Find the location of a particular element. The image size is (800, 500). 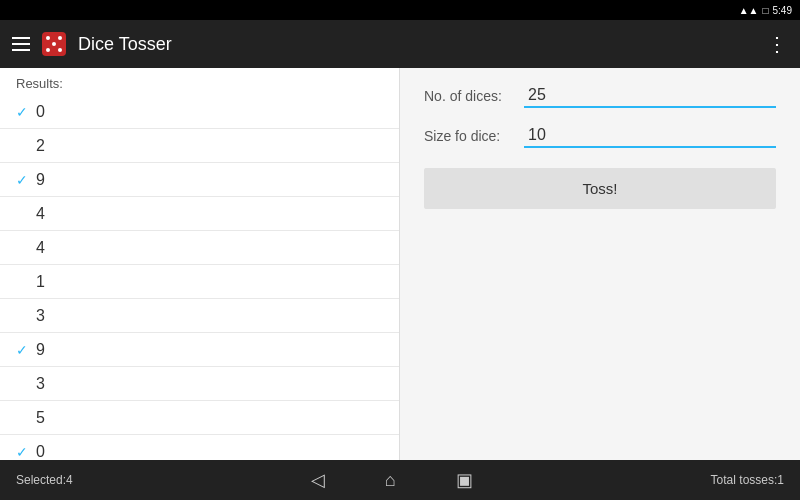

menu-button is located at coordinates (21, 44).